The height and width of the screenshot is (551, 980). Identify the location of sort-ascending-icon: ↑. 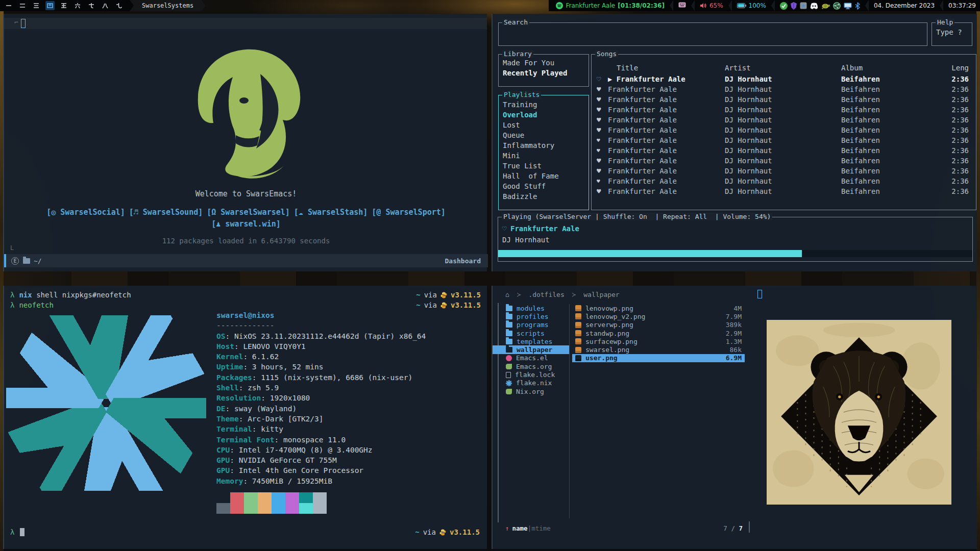
(507, 529).